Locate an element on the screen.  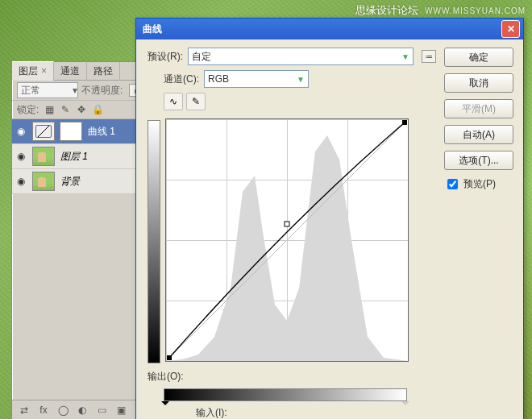
curve-tool-icon: ∿ is located at coordinates (173, 102).